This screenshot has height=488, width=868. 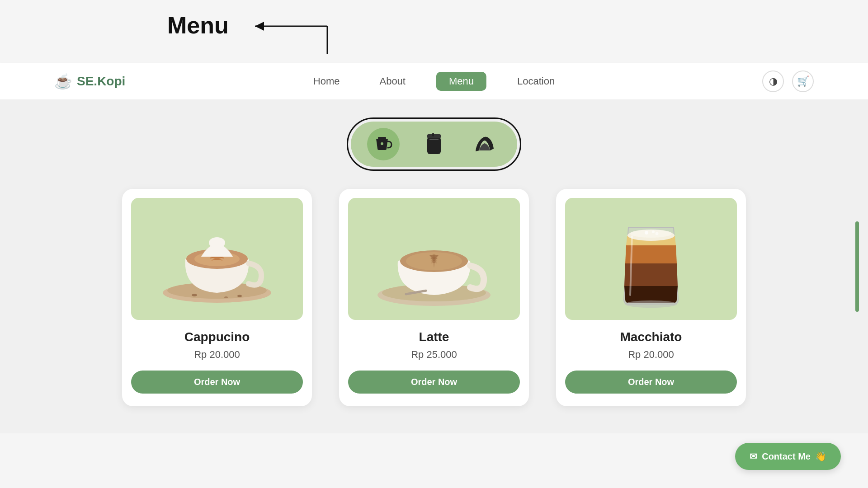 I want to click on cart-button: 🛒, so click(x=803, y=81).